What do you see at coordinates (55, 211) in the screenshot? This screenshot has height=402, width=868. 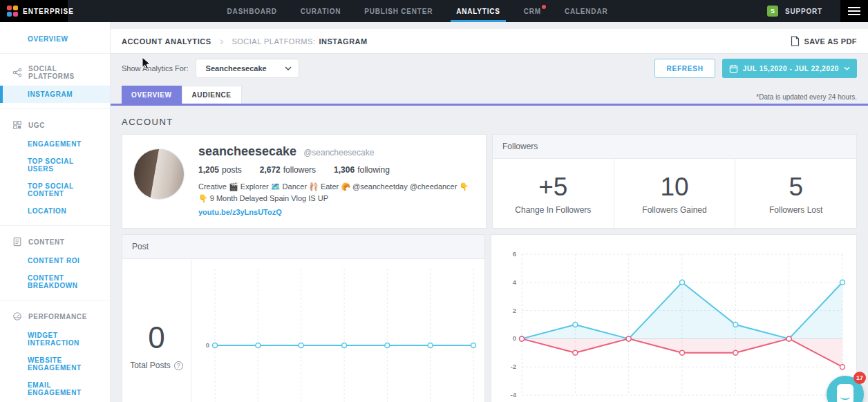 I see `sidebar-item-location: LOCATION` at bounding box center [55, 211].